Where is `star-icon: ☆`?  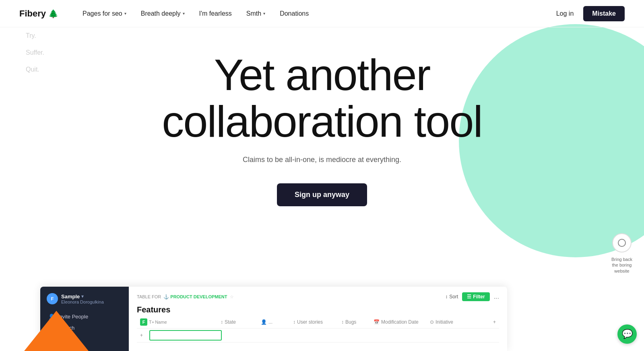
star-icon: ☆ is located at coordinates (232, 297).